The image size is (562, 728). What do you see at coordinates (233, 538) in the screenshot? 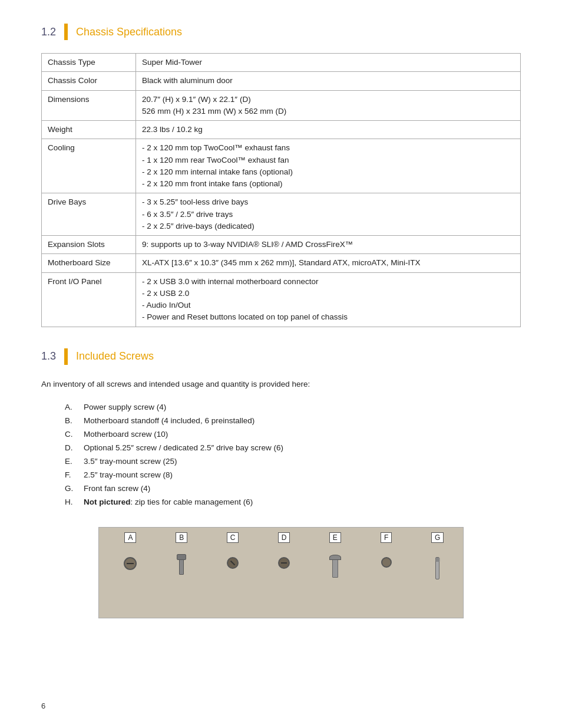
I see `screw-image-label: C` at bounding box center [233, 538].